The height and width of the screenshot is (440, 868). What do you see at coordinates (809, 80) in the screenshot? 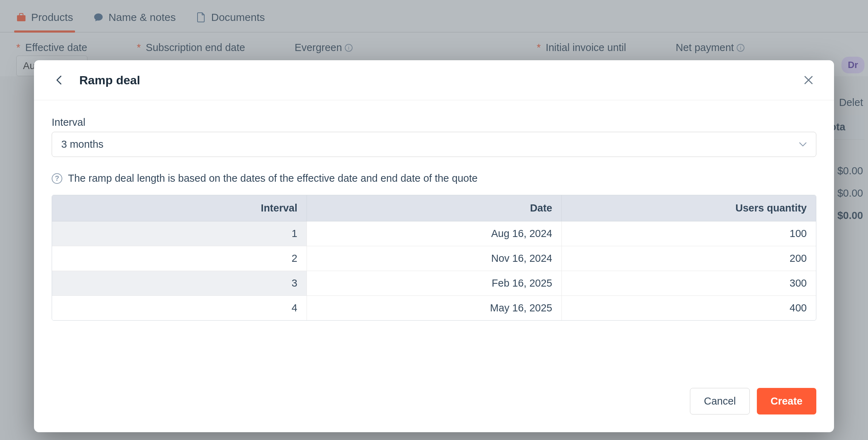
I see `close-icon` at bounding box center [809, 80].